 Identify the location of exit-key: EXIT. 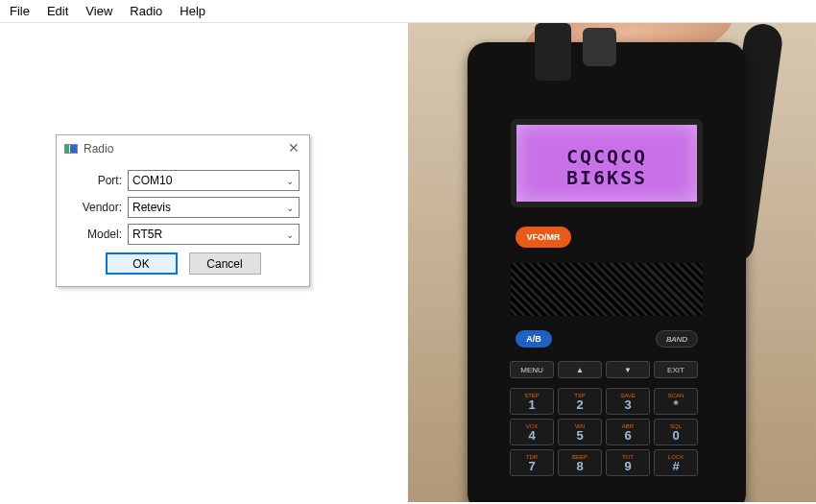
(676, 370).